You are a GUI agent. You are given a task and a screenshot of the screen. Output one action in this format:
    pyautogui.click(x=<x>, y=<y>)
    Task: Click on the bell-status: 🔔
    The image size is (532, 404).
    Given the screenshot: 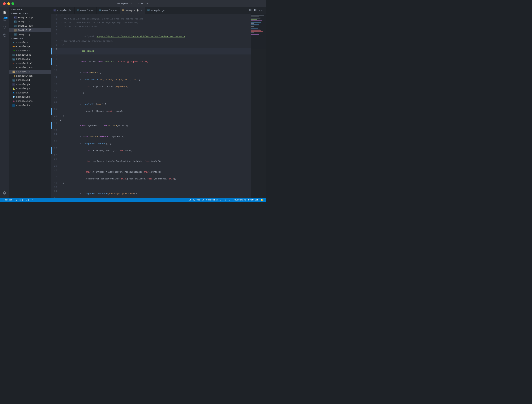 What is the action you would take?
    pyautogui.click(x=262, y=200)
    